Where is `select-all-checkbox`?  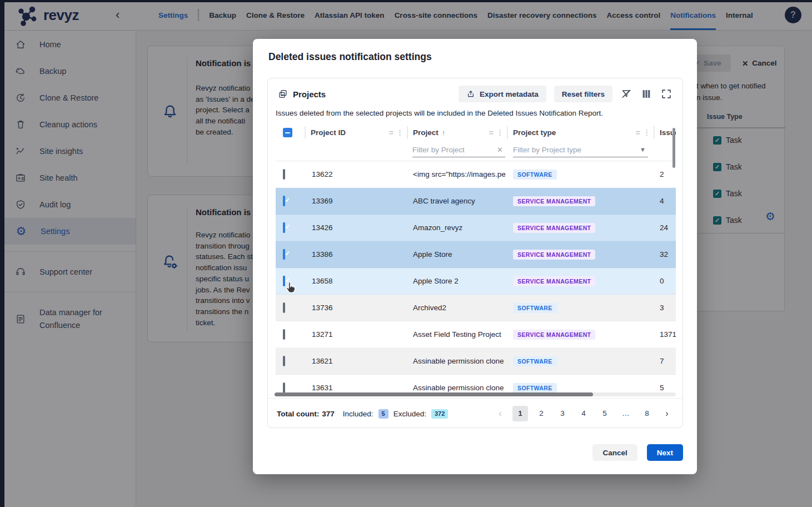 select-all-checkbox is located at coordinates (288, 132).